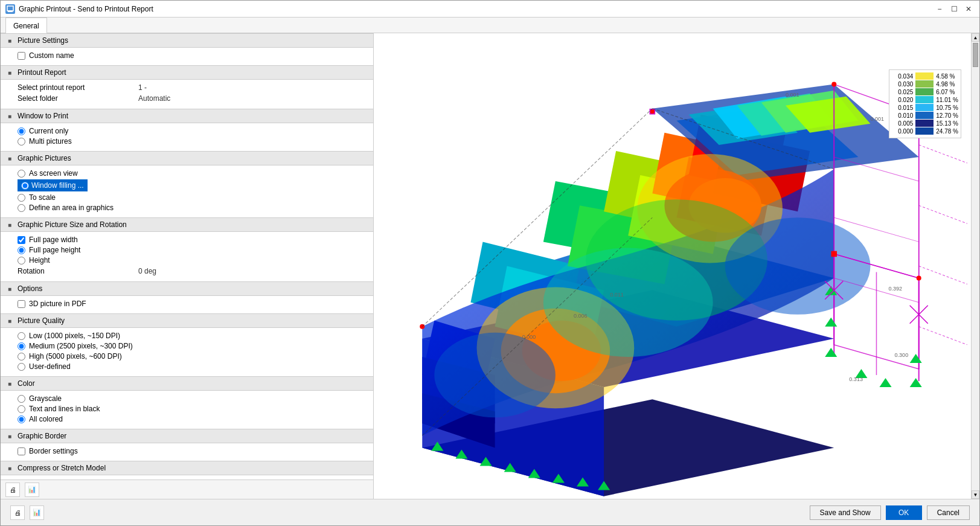 This screenshot has width=980, height=526. What do you see at coordinates (948, 513) in the screenshot?
I see `cancel-button: Cancel` at bounding box center [948, 513].